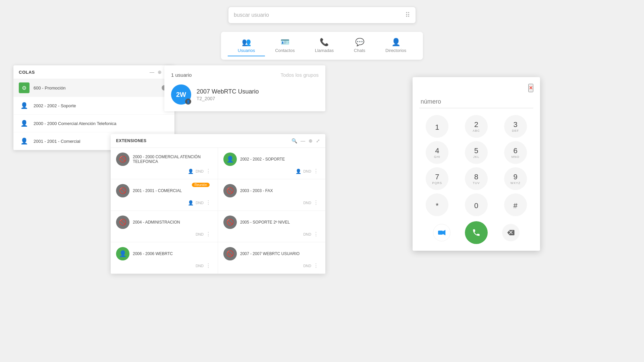  What do you see at coordinates (316, 234) in the screenshot?
I see `ext-2005-more: ⋮` at bounding box center [316, 234].